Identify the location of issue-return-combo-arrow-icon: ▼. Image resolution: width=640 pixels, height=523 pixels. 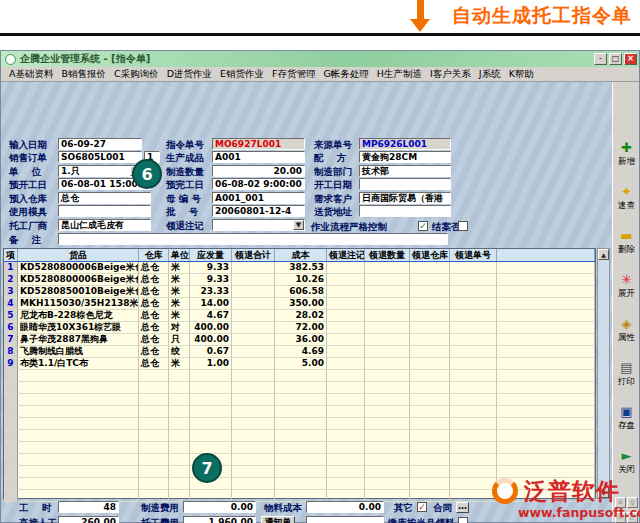
(298, 225).